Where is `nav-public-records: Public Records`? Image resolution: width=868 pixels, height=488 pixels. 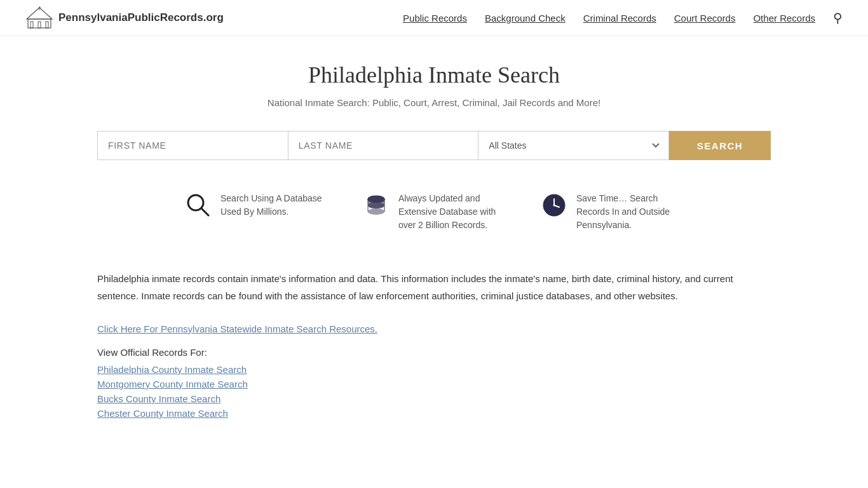
nav-public-records: Public Records is located at coordinates (435, 18).